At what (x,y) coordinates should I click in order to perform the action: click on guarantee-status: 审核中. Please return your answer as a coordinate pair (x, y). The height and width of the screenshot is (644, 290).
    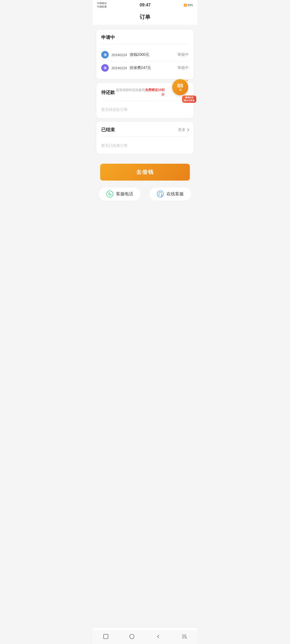
    Looking at the image, I should click on (183, 68).